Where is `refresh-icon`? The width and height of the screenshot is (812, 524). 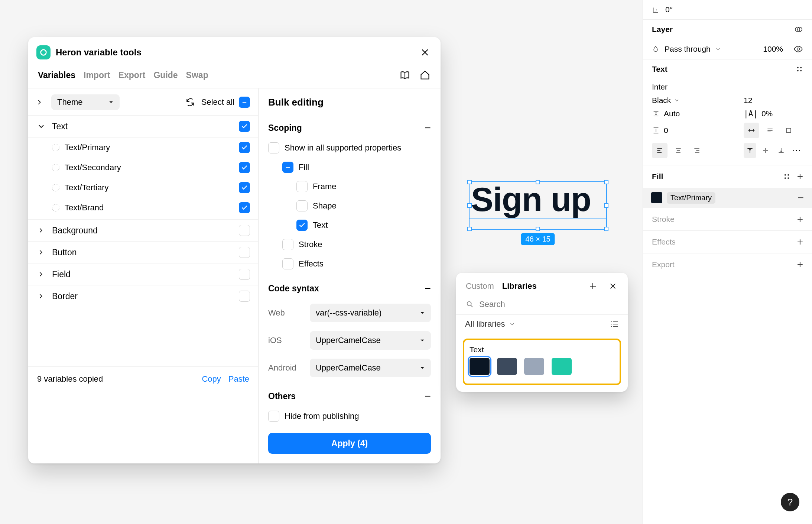 refresh-icon is located at coordinates (190, 102).